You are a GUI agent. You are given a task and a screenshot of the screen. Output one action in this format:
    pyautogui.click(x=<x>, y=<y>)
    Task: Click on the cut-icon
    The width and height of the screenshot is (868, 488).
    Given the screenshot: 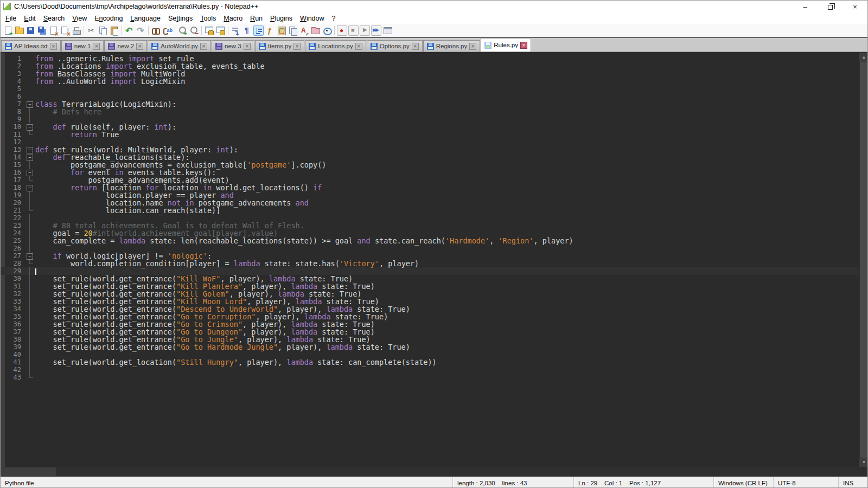 What is the action you would take?
    pyautogui.click(x=91, y=30)
    